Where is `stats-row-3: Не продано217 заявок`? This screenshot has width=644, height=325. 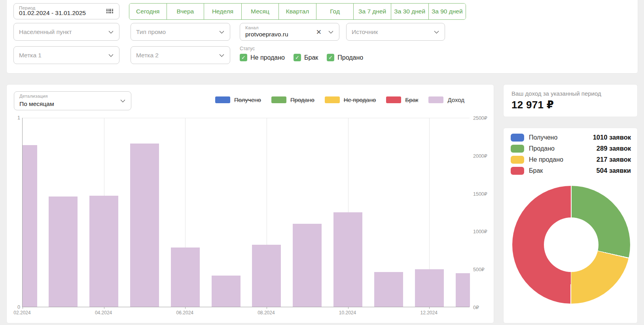
stats-row-3: Не продано217 заявок is located at coordinates (571, 160).